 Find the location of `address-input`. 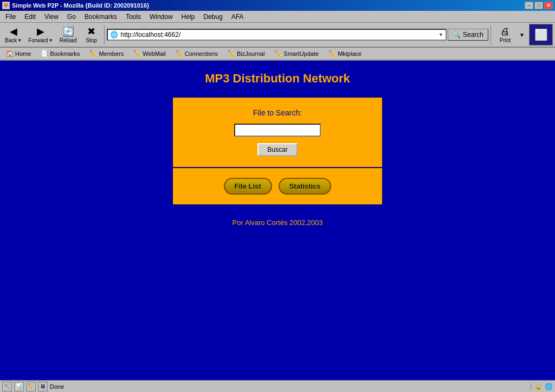

address-input is located at coordinates (279, 35).